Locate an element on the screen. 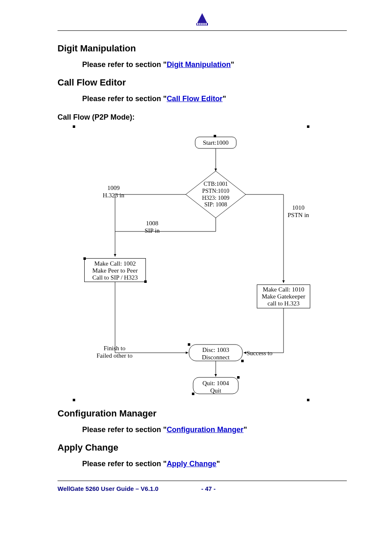  rule-bottom is located at coordinates (202, 481).